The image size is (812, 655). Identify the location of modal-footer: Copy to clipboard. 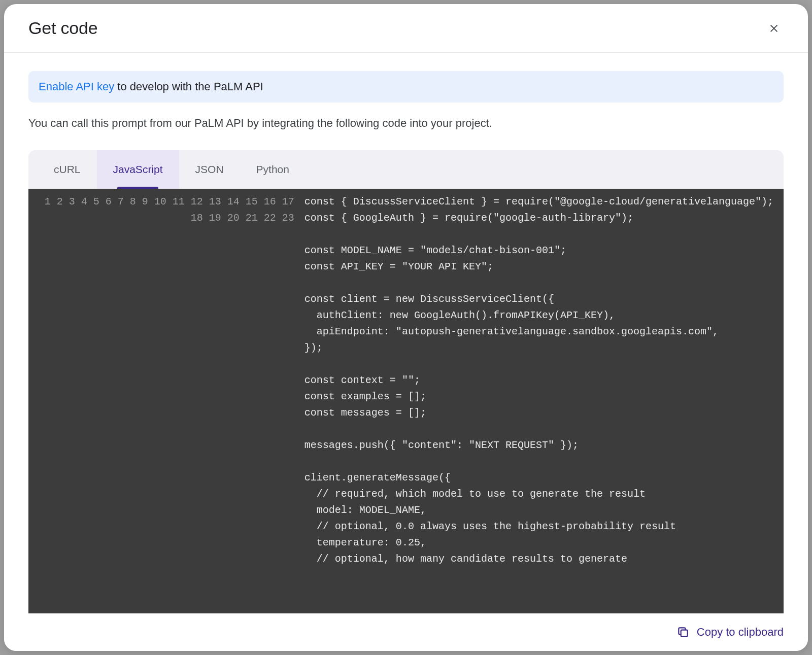
(406, 632).